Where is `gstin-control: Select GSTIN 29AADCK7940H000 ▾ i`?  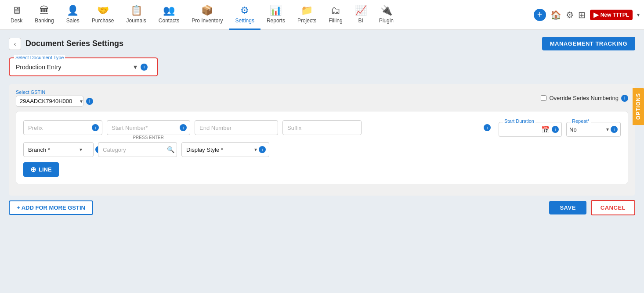 gstin-control: Select GSTIN 29AADCK7940H000 ▾ i is located at coordinates (54, 98).